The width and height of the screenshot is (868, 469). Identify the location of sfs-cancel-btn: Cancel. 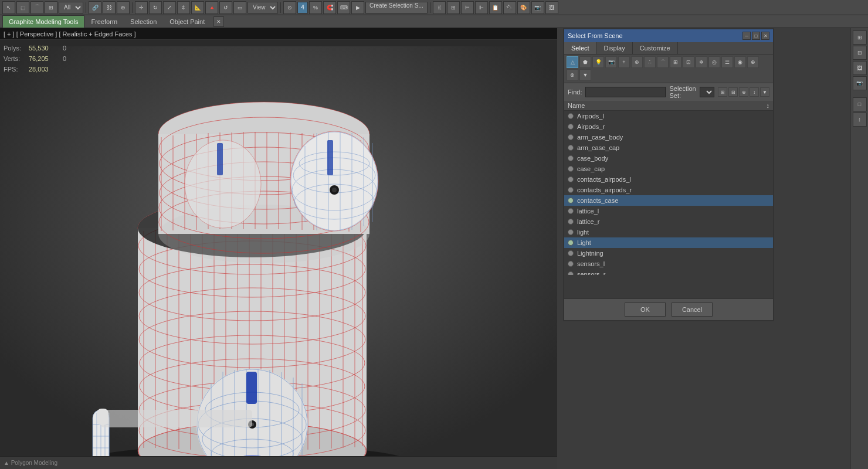
(692, 310).